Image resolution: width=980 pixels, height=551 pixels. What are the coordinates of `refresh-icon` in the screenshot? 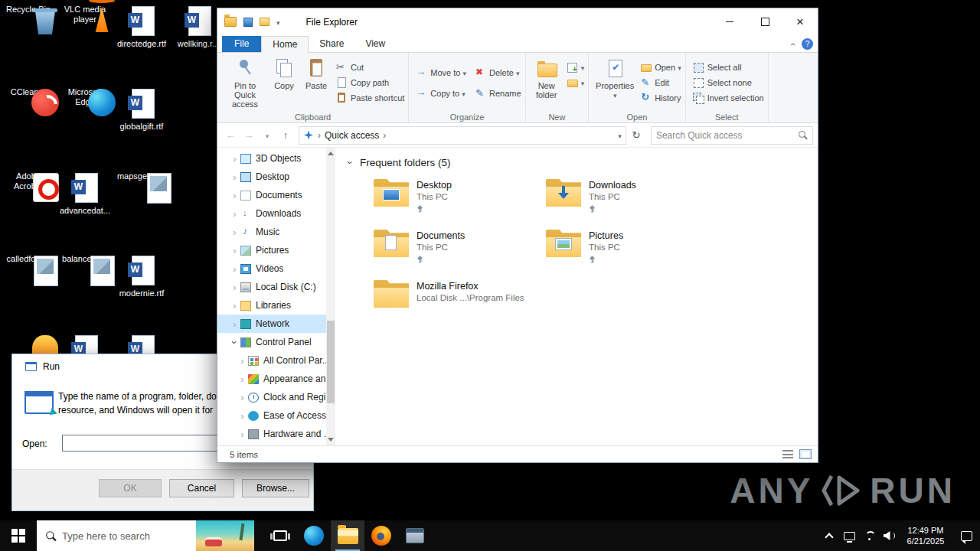 It's located at (636, 135).